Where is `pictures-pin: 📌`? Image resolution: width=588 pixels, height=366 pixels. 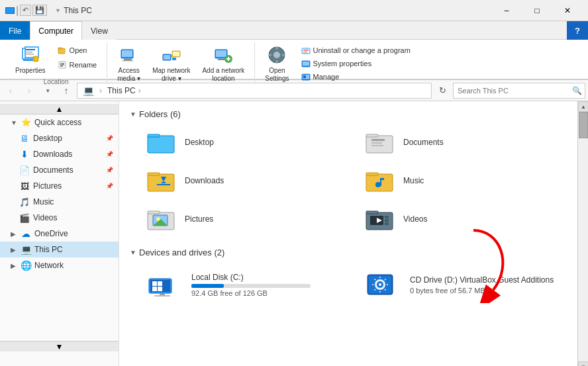 pictures-pin: 📌 is located at coordinates (110, 186).